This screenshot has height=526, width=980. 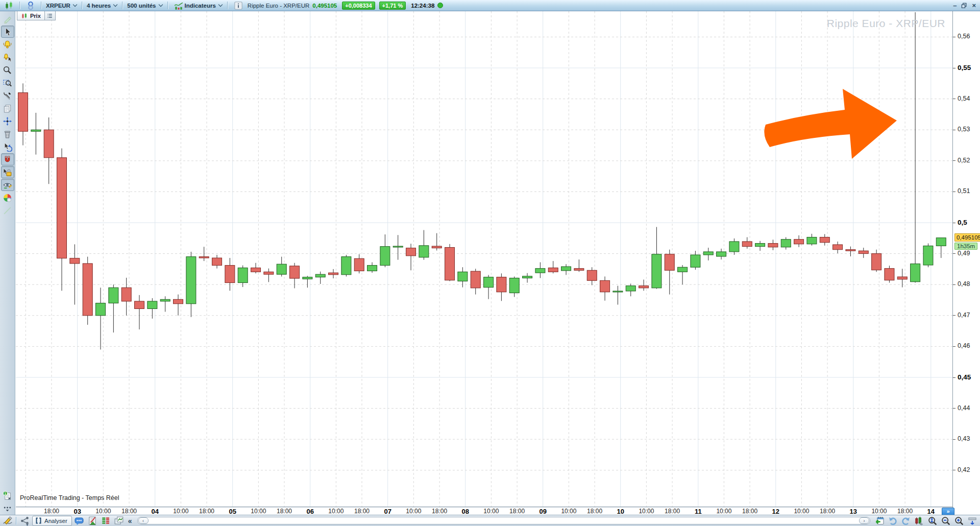 I want to click on timeframe-dropdown: 4 heures, so click(x=102, y=5).